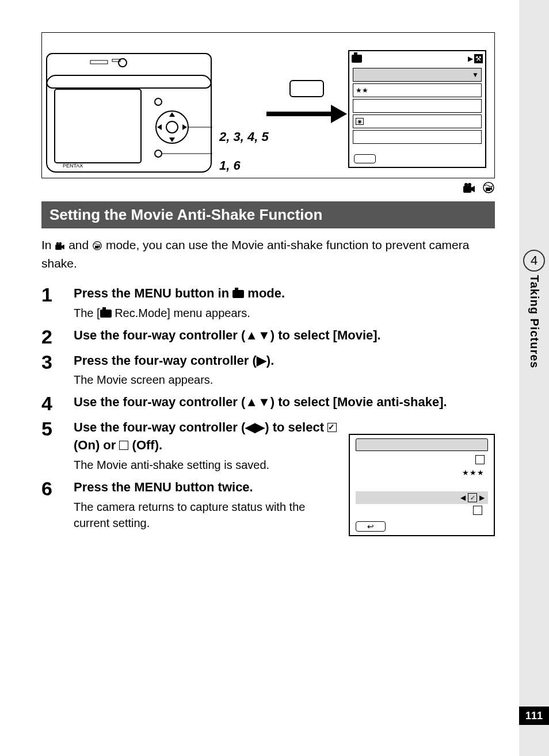 This screenshot has width=549, height=756. I want to click on chapter-side-tab: 4 Taking Pictures, so click(534, 309).